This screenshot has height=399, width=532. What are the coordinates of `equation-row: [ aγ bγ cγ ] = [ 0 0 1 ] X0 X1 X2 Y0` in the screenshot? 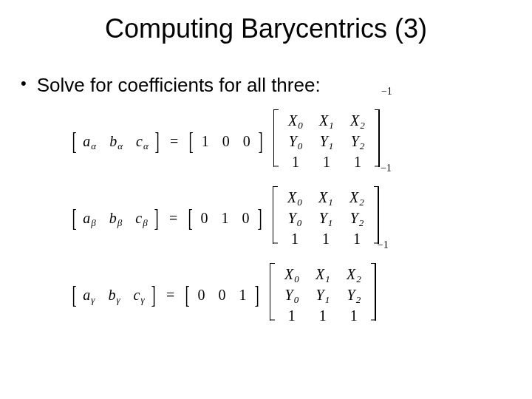 It's located at (301, 295).